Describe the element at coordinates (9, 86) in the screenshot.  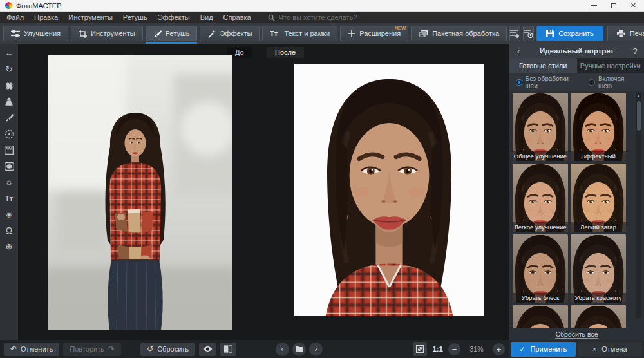
I see `healing-patch-icon` at that location.